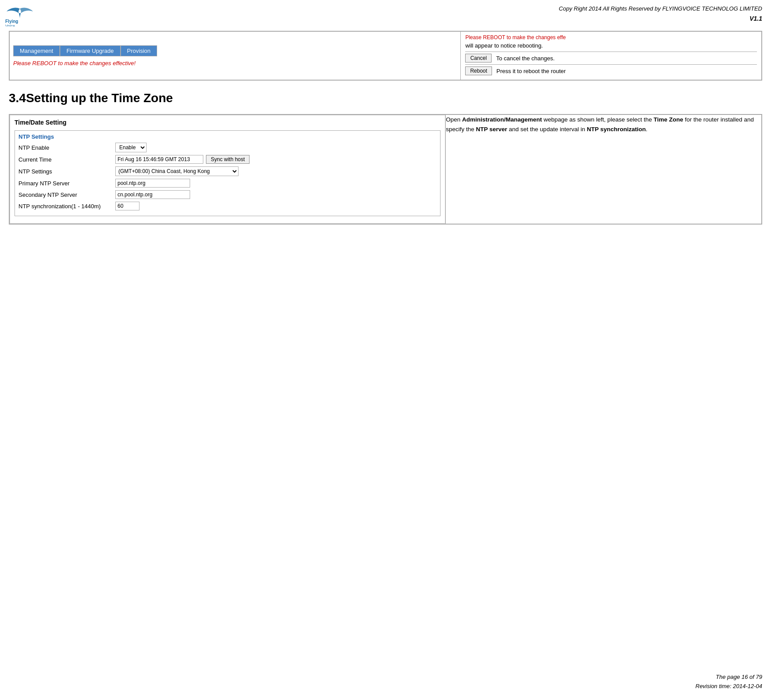  What do you see at coordinates (604, 124) in the screenshot?
I see `description-text: Open Administration/Management webpage a…` at bounding box center [604, 124].